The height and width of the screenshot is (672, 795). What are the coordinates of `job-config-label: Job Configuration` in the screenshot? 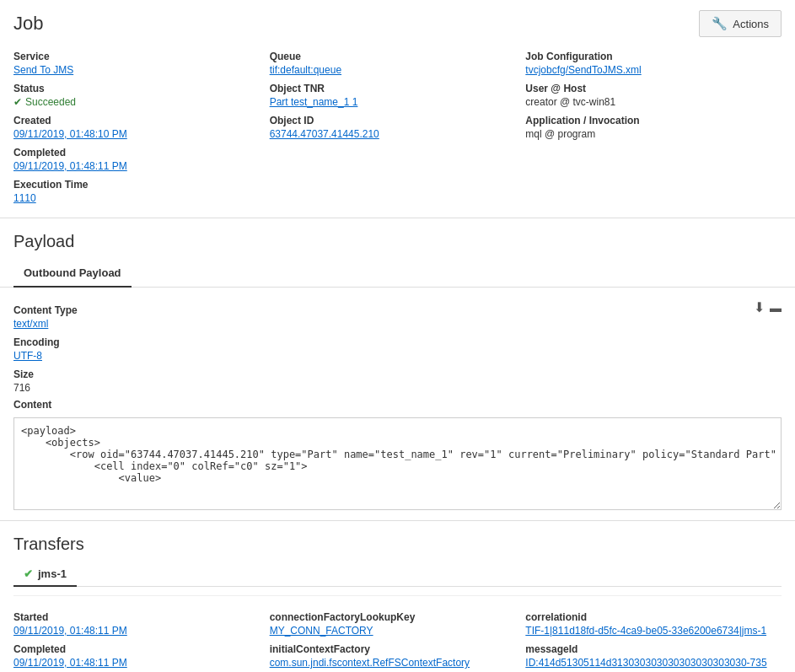 It's located at (649, 56).